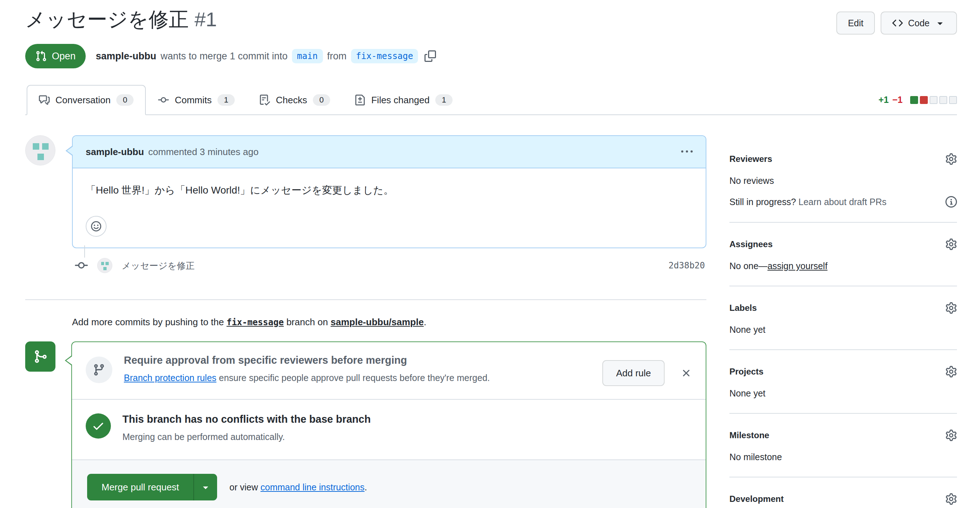 The height and width of the screenshot is (508, 980). Describe the element at coordinates (918, 100) in the screenshot. I see `diffstat: +1 −1` at that location.